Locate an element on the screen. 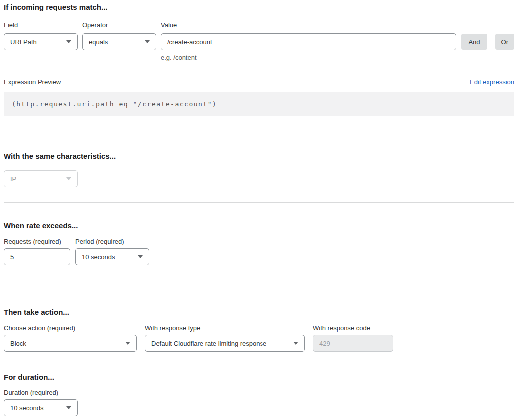 The image size is (523, 420). value-label: Value is located at coordinates (308, 25).